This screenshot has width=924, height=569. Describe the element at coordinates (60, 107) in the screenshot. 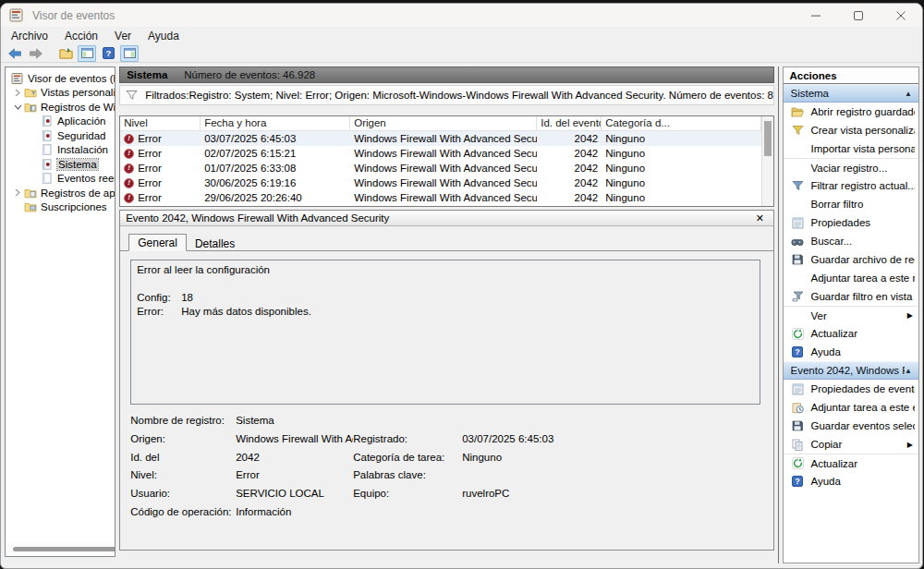

I see `tree-item-registros-de-windows: Registros de Windows` at that location.